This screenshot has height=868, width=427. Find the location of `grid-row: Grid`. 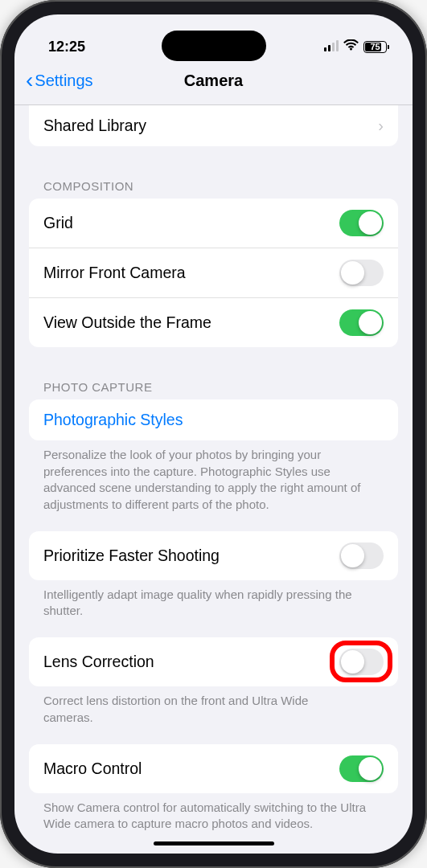

grid-row: Grid is located at coordinates (214, 223).